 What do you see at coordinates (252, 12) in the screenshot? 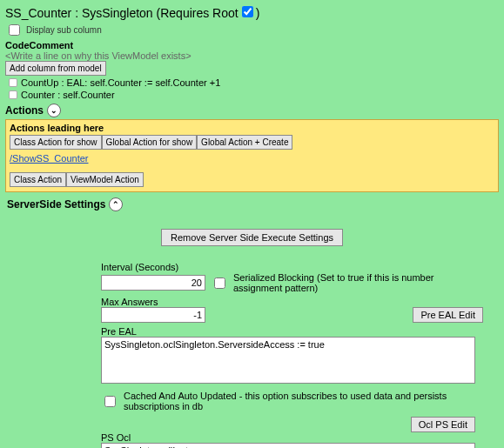
I see `header-title-row: SS_Counter : SysSingleton (Requires Root…` at bounding box center [252, 12].